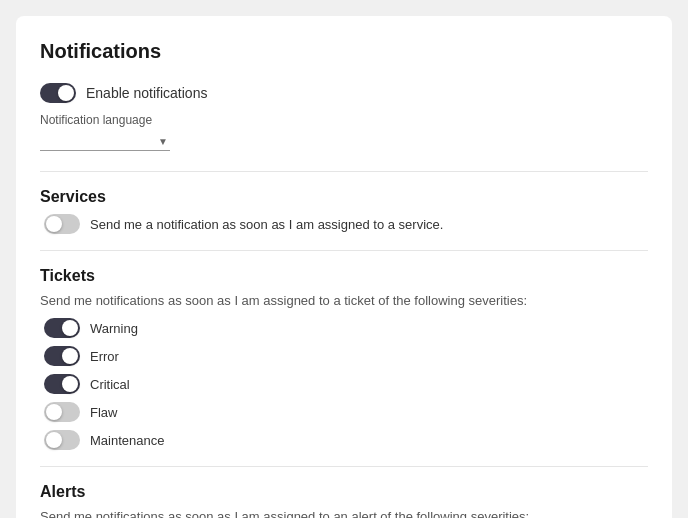 This screenshot has height=518, width=688. What do you see at coordinates (344, 93) in the screenshot?
I see `enable-notifications-row: Enable notifications` at bounding box center [344, 93].